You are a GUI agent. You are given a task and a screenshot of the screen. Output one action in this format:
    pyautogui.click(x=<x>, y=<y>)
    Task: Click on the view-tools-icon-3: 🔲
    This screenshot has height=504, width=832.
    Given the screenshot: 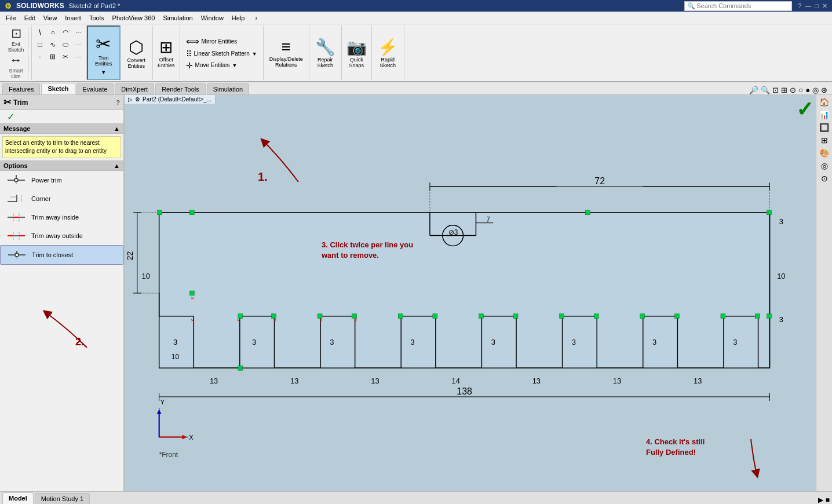 What is the action you would take?
    pyautogui.click(x=824, y=127)
    